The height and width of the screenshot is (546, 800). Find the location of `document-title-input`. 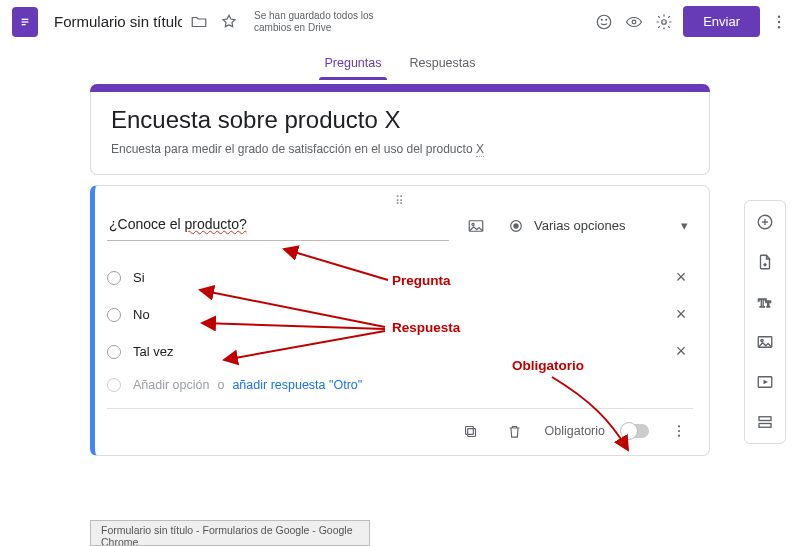

document-title-input is located at coordinates (118, 22).